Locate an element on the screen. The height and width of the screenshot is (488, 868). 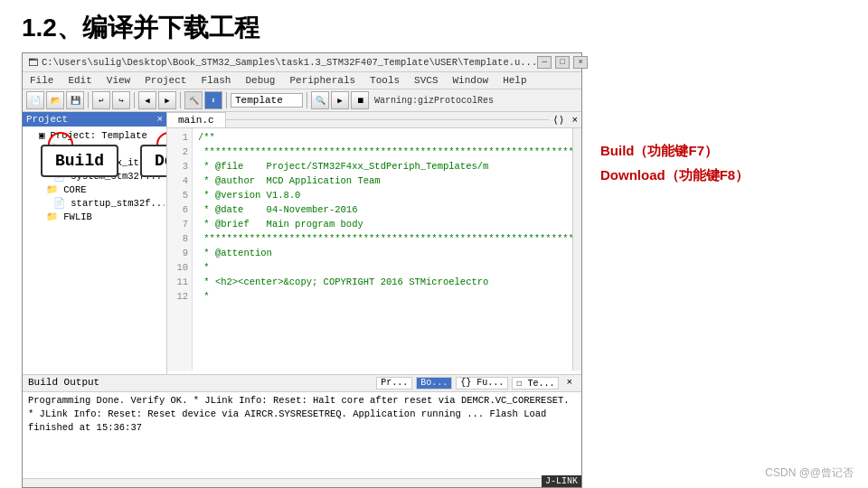
build-tab-te: ☐ Te... is located at coordinates (535, 383).